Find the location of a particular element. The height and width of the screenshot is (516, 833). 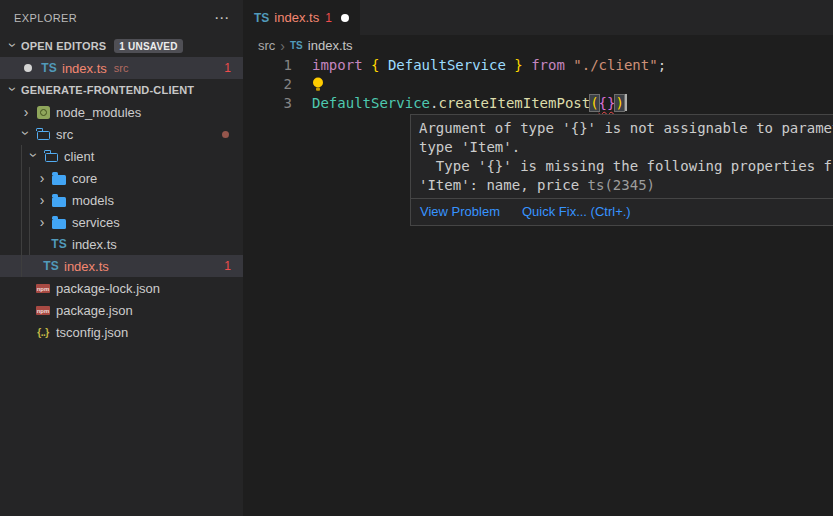

tree-item-client-index-ts: TS index.ts is located at coordinates (122, 244).